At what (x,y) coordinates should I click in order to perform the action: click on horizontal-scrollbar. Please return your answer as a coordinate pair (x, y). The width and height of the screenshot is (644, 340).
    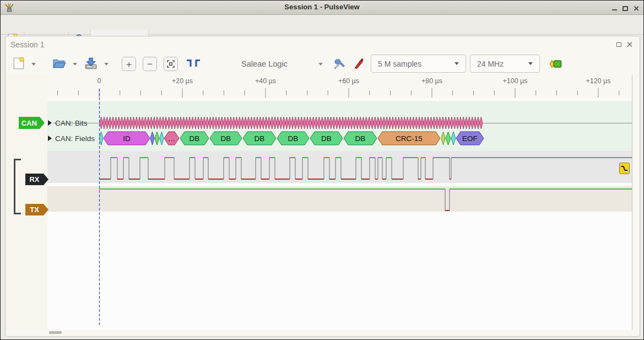
    Looking at the image, I should click on (55, 333).